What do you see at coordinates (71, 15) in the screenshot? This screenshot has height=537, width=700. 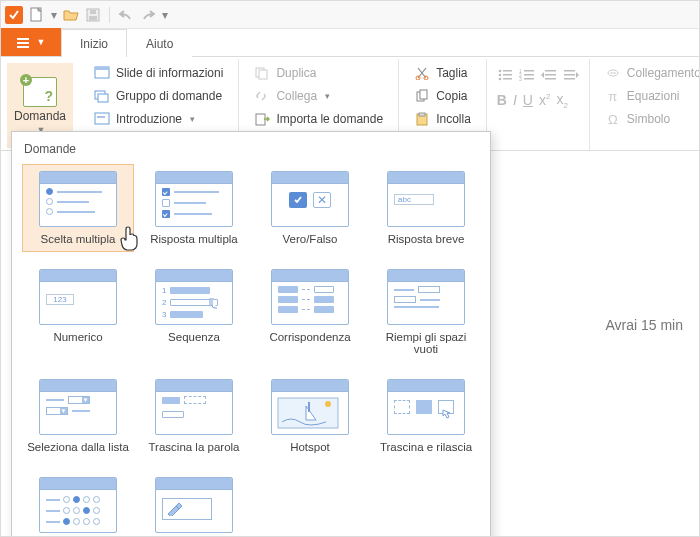 I see `open-folder-icon` at bounding box center [71, 15].